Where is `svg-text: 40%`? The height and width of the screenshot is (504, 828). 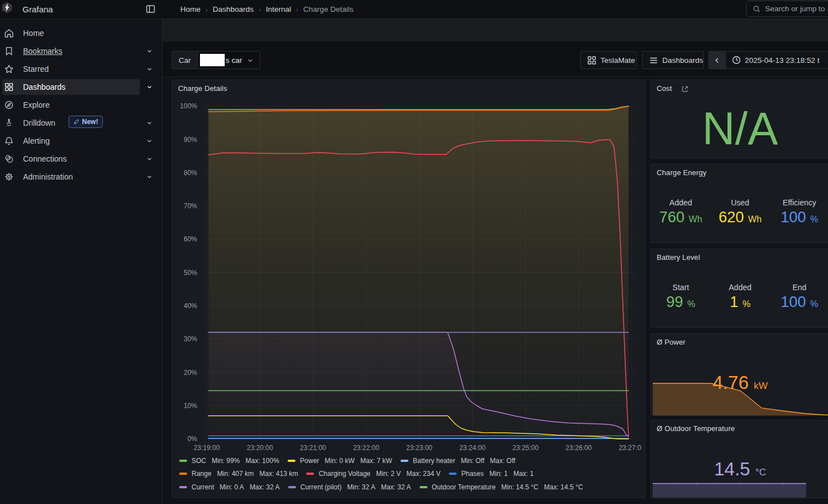 svg-text: 40% is located at coordinates (190, 306).